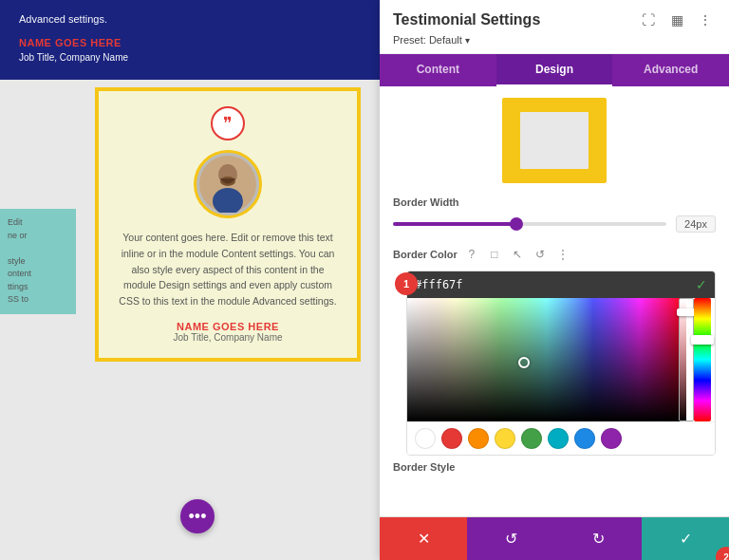 The width and height of the screenshot is (729, 560). What do you see at coordinates (228, 270) in the screenshot?
I see `card-middle-body: Your content goes here. Edit or remove t…` at bounding box center [228, 270].